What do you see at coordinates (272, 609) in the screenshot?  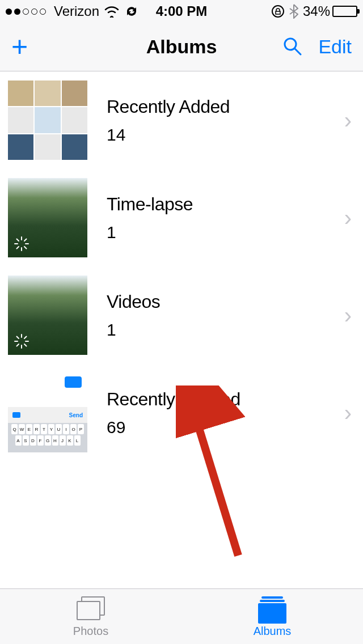 I see `albums-tab-icon` at bounding box center [272, 609].